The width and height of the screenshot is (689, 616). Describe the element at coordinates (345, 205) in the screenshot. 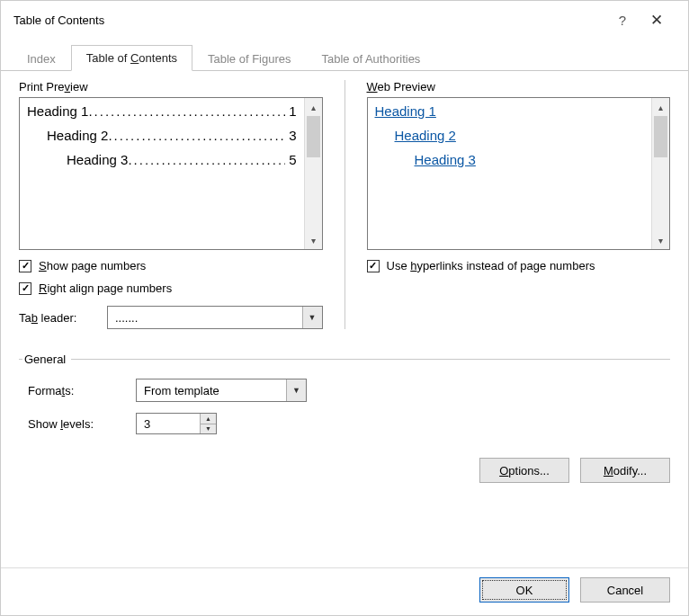

I see `vertical-divider` at that location.